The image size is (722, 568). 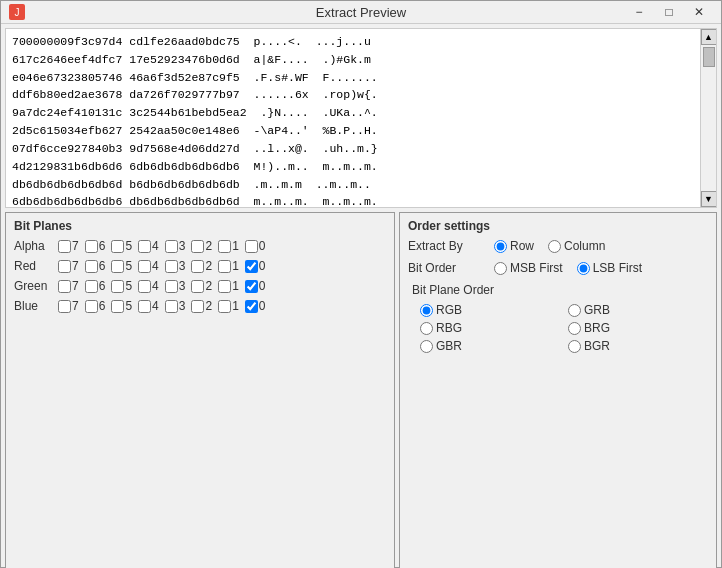 I want to click on bit-planes-title: Bit Planes, so click(x=200, y=226).